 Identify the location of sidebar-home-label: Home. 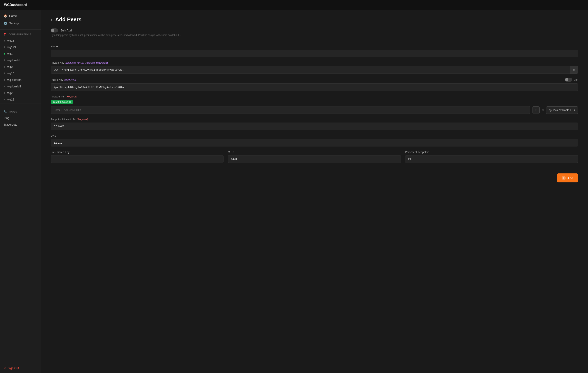
(13, 16).